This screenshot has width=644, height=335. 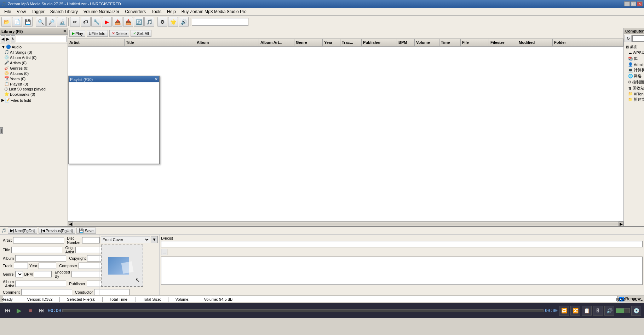 I want to click on repeat-button: 🔁, so click(x=564, y=311).